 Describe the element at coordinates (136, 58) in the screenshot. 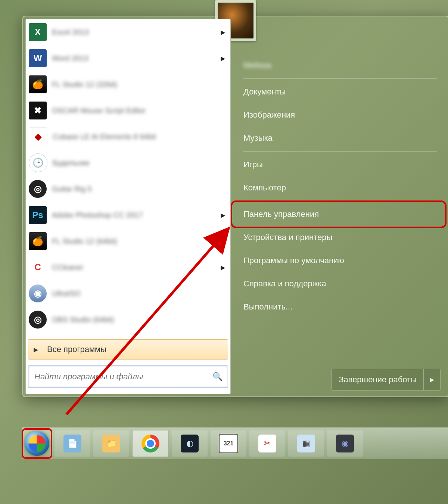

I see `program-label: Word 2013` at that location.